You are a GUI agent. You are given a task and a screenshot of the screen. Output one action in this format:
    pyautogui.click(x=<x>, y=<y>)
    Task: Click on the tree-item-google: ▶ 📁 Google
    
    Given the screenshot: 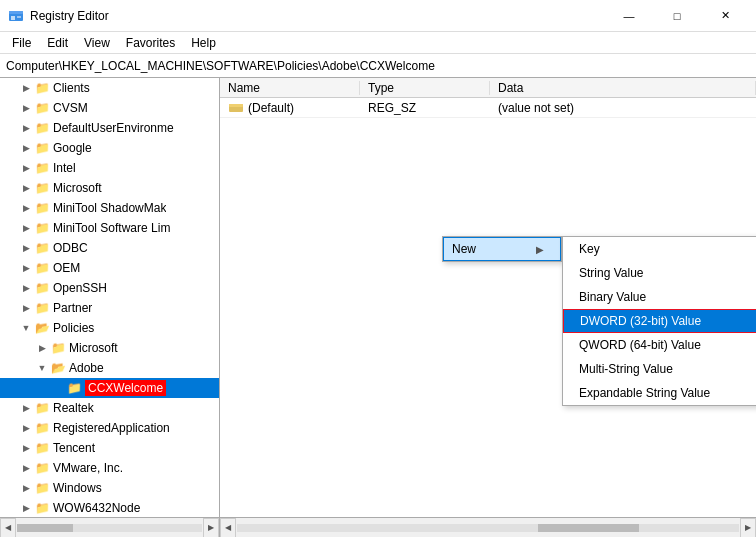 What is the action you would take?
    pyautogui.click(x=110, y=148)
    